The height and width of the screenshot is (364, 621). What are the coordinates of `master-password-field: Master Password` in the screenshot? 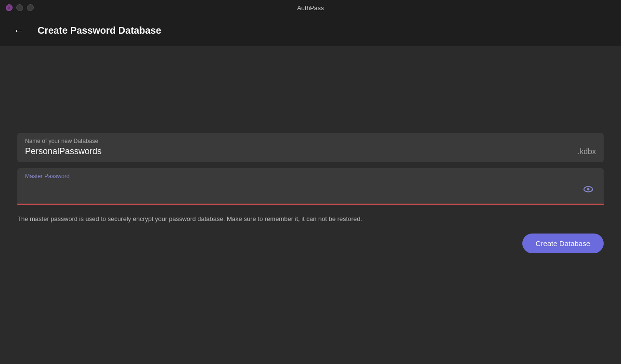 It's located at (310, 186).